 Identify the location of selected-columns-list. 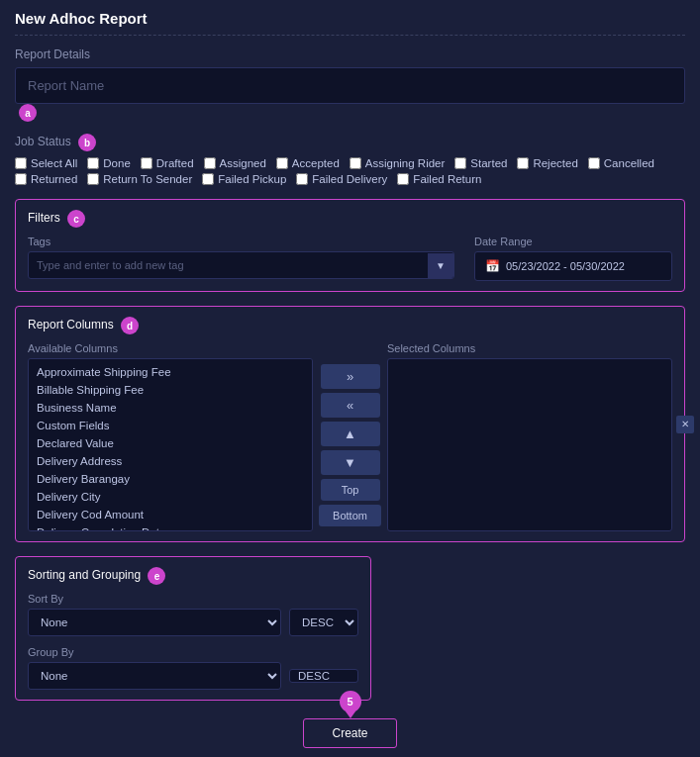
(530, 445).